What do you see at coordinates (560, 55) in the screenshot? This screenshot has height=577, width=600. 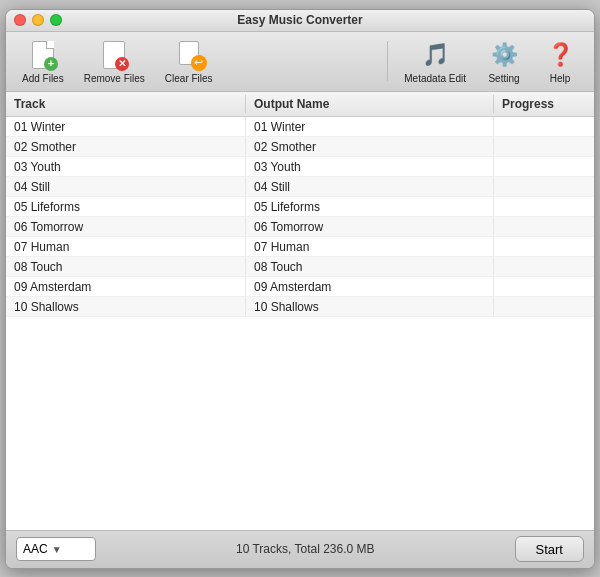 I see `help-icon: ❓` at bounding box center [560, 55].